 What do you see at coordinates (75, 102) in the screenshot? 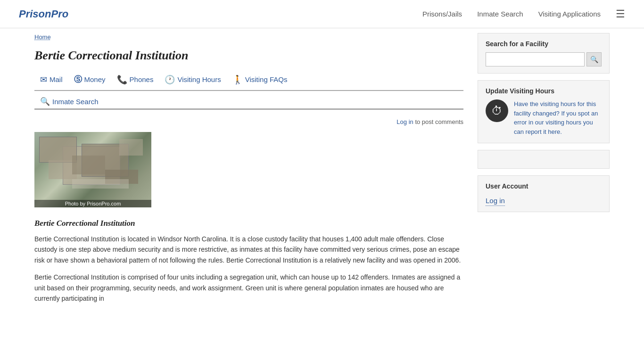
I see `tab-inmate-search-label: Inmate Search` at bounding box center [75, 102].